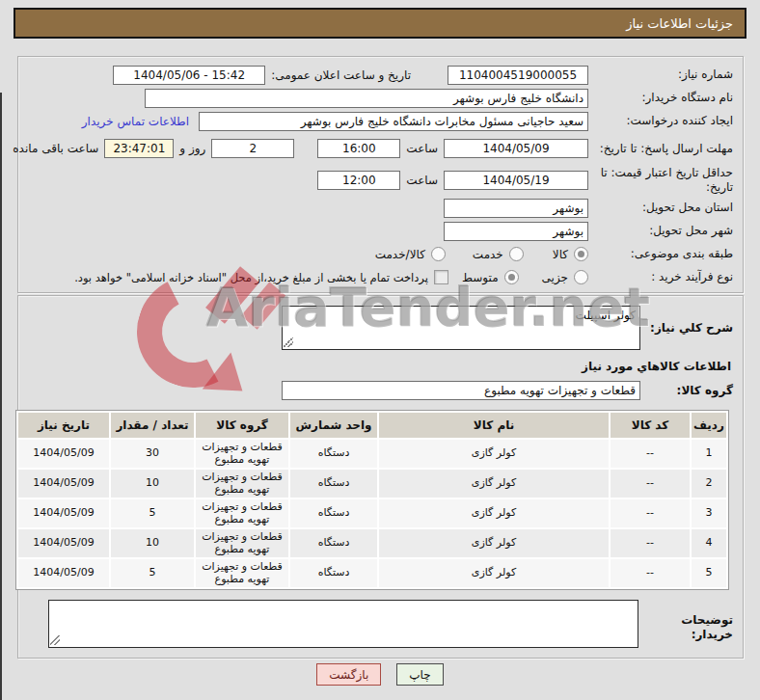 The width and height of the screenshot is (760, 700). I want to click on price-validity-time-input, so click(359, 180).